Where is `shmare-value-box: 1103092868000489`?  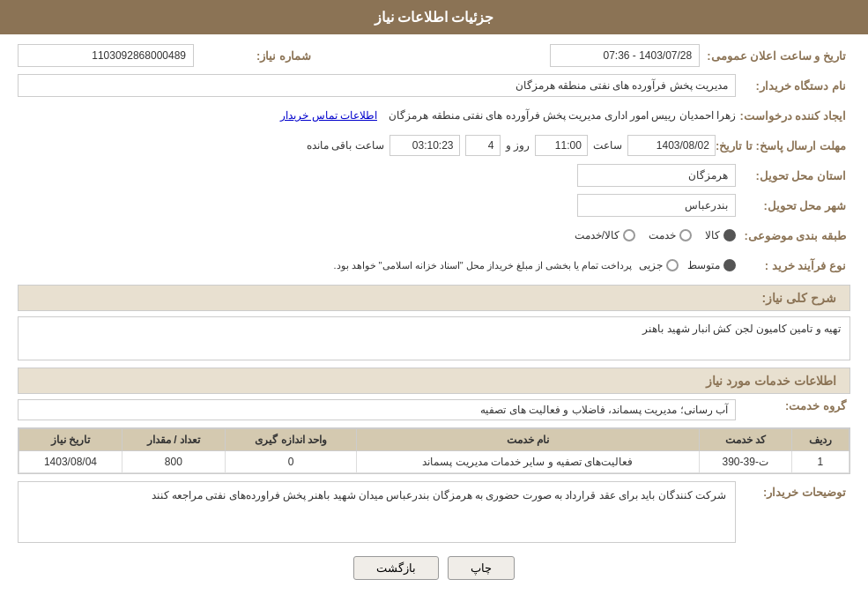 shmare-value-box: 1103092868000489 is located at coordinates (106, 56).